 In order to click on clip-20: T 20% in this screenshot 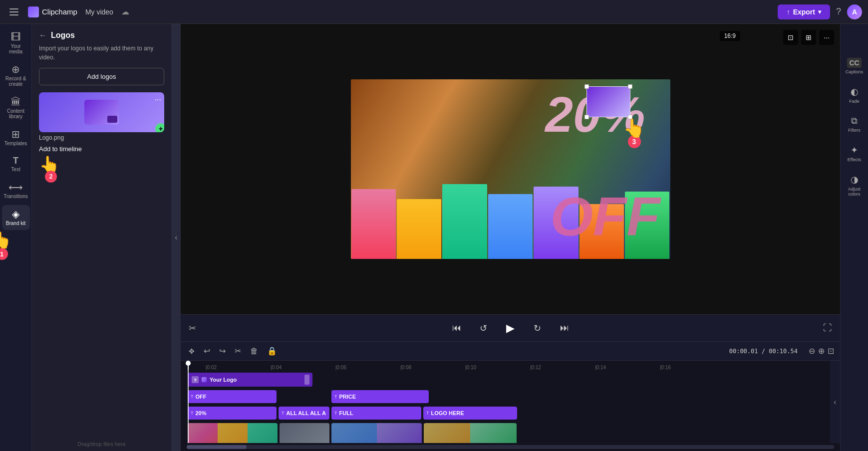, I will do `click(232, 413)`.